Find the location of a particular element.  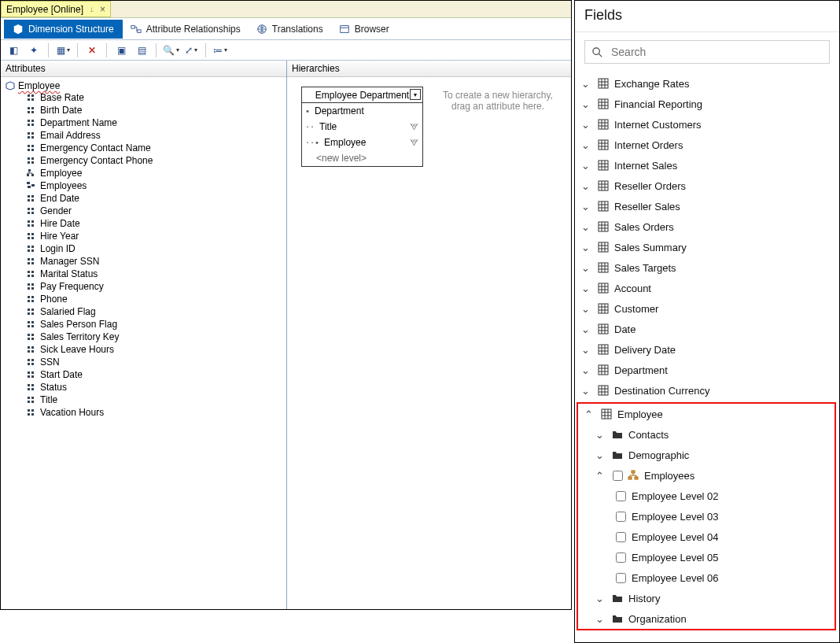

field-hierarchy-level: Employee Level 04 is located at coordinates (706, 537).